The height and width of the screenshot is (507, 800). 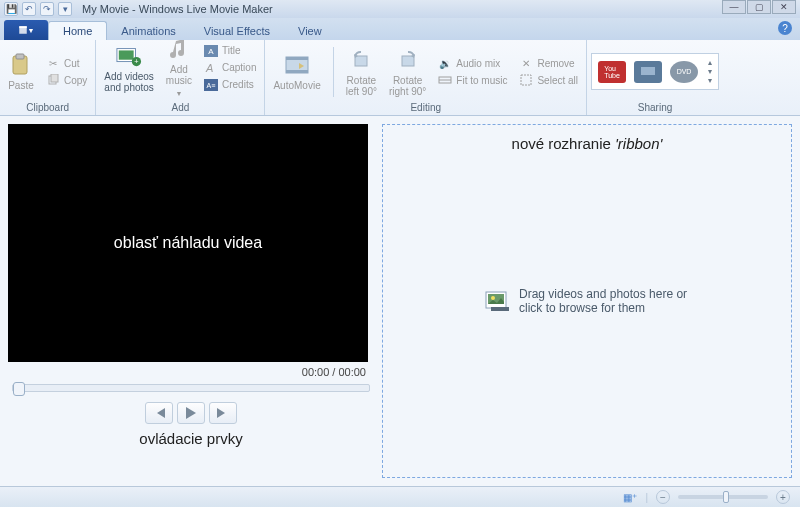 I want to click on cut-button: ✂ Cut, so click(x=66, y=63).